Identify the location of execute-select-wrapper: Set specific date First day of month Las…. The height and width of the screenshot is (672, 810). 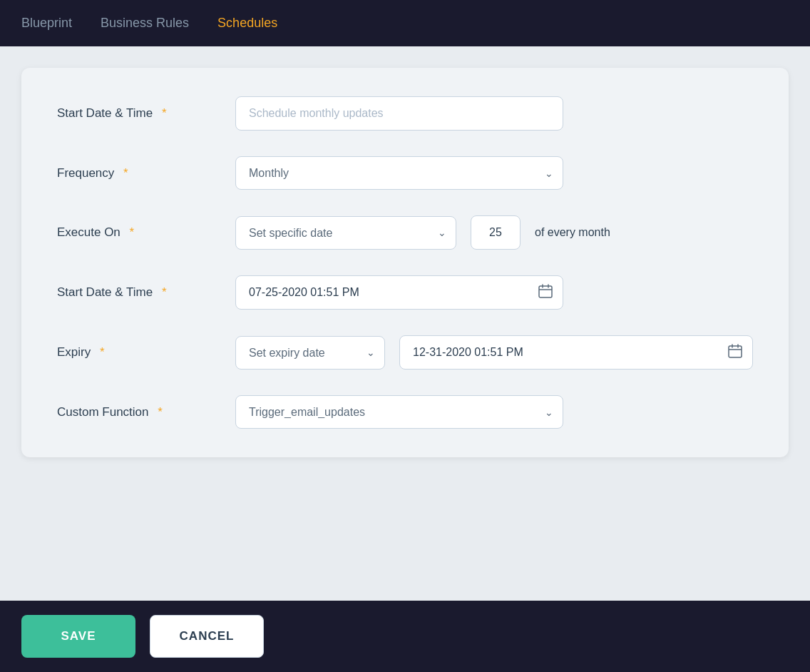
(346, 233).